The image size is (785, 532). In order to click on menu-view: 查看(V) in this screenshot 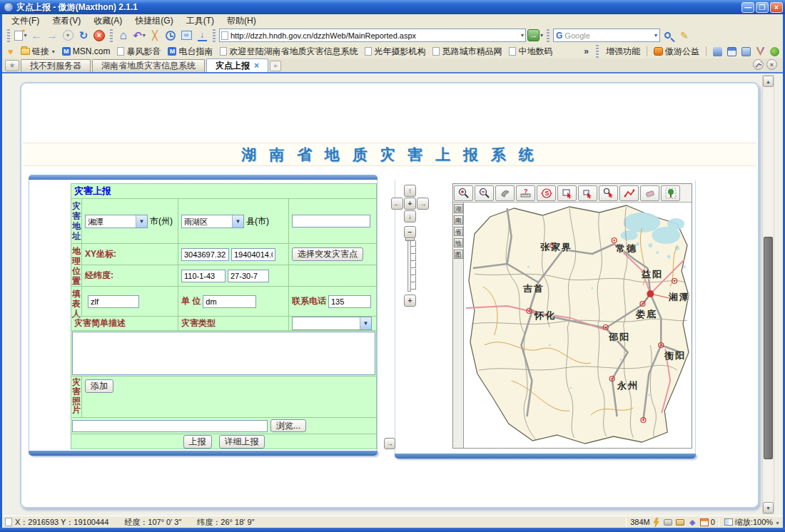, I will do `click(66, 21)`.